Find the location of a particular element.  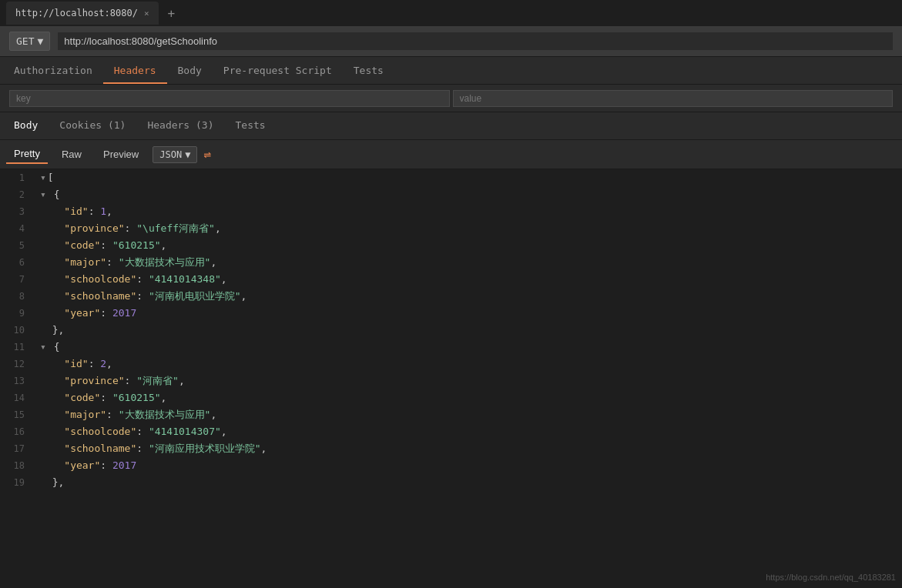

method-arrow: ▼ is located at coordinates (40, 42).